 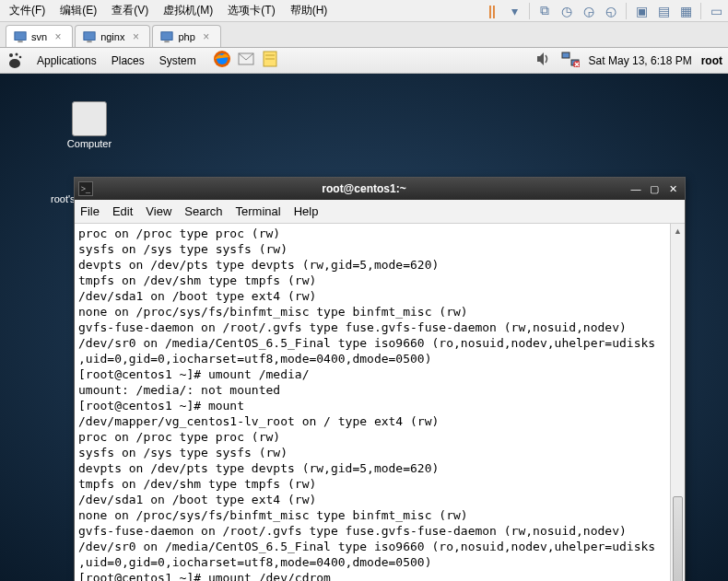 What do you see at coordinates (711, 61) in the screenshot?
I see `panel-user: root` at bounding box center [711, 61].